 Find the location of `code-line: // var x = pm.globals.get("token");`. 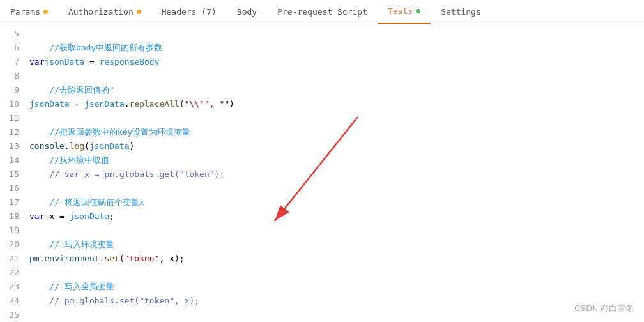

code-line: // var x = pm.globals.get("token"); is located at coordinates (335, 174).